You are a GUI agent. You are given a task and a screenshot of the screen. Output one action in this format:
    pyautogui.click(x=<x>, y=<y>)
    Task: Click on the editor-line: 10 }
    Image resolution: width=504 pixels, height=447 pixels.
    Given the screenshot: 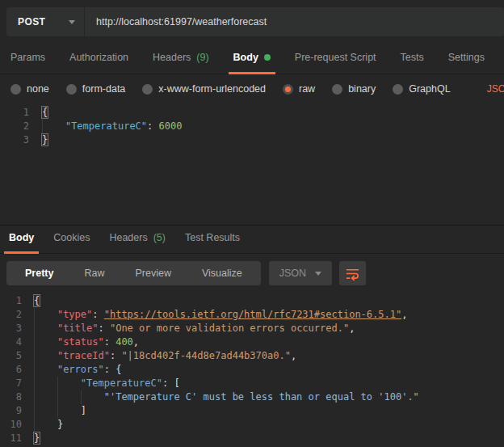 What is the action you would take?
    pyautogui.click(x=252, y=425)
    